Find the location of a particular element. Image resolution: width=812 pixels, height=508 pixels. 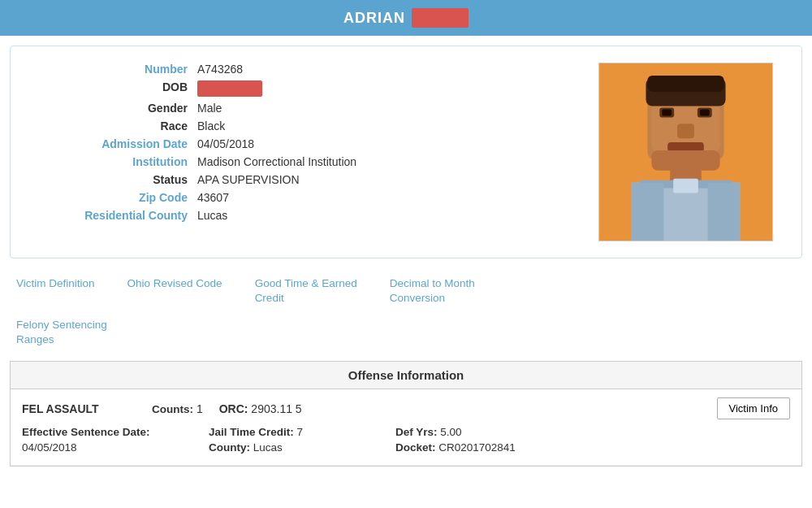

def-yrs-col: Def Yrs: 5.00 Docket: CR0201702841 is located at coordinates (477, 441).